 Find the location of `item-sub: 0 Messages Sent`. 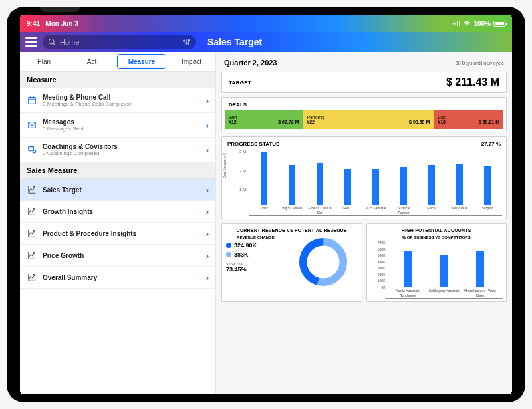

item-sub: 0 Messages Sent is located at coordinates (122, 129).